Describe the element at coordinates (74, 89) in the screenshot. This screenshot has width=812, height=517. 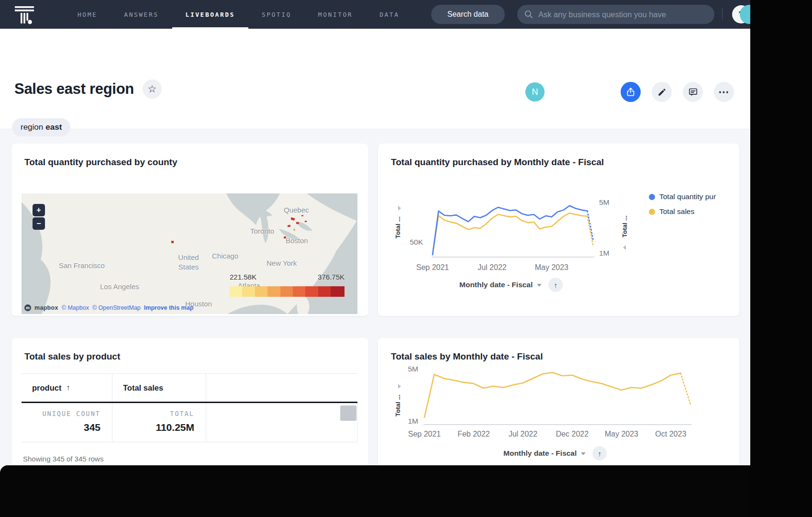
I see `page-title: Sales east region` at that location.